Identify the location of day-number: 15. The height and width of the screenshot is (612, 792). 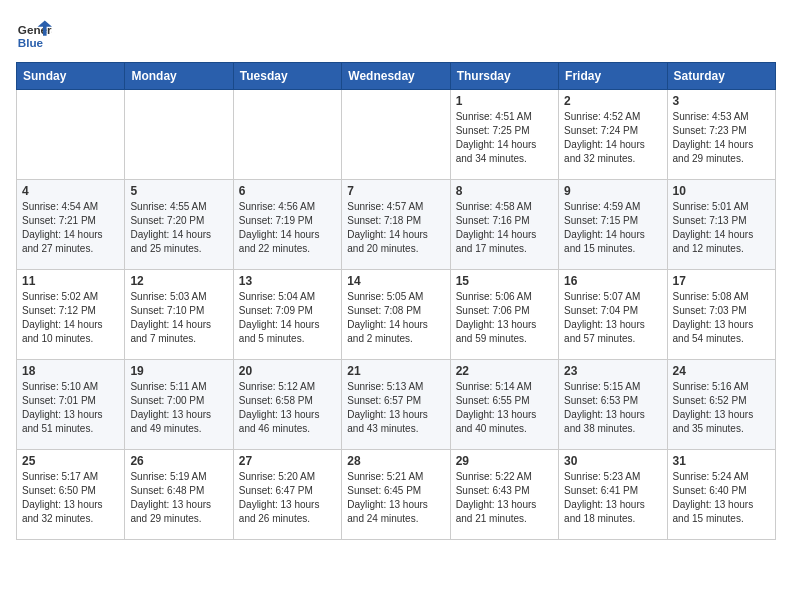
(504, 281).